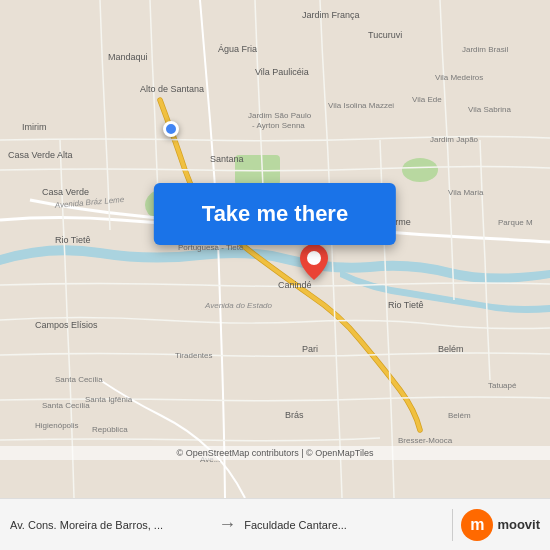 The width and height of the screenshot is (550, 550). Describe the element at coordinates (227, 159) in the screenshot. I see `svg-text: Santana` at that location.